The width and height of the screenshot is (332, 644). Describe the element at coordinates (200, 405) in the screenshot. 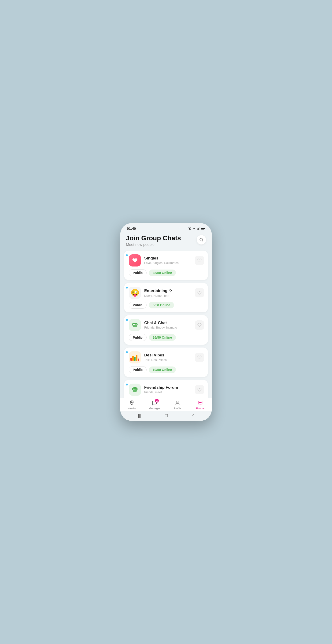

I see `nav-rooms: Rooms` at that location.